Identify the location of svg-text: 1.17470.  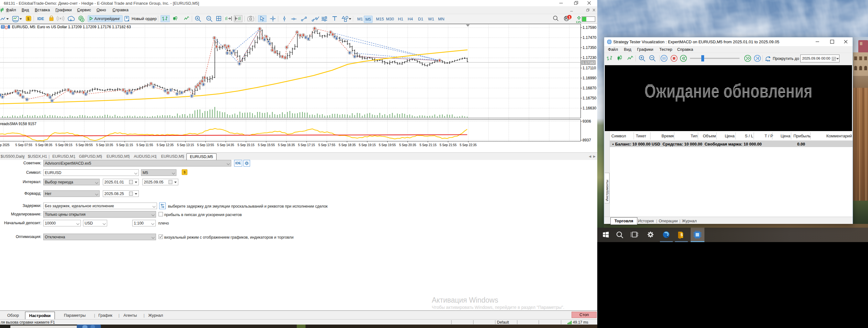
(590, 38).